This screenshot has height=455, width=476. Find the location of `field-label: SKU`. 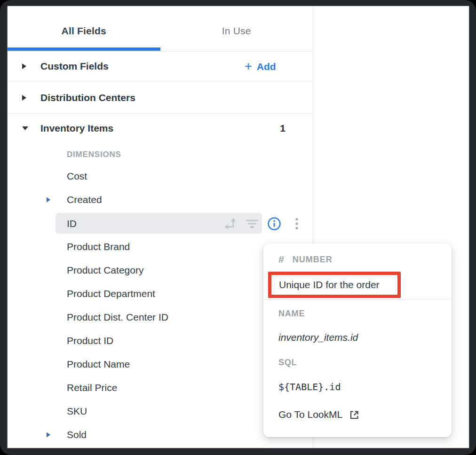

field-label: SKU is located at coordinates (77, 411).